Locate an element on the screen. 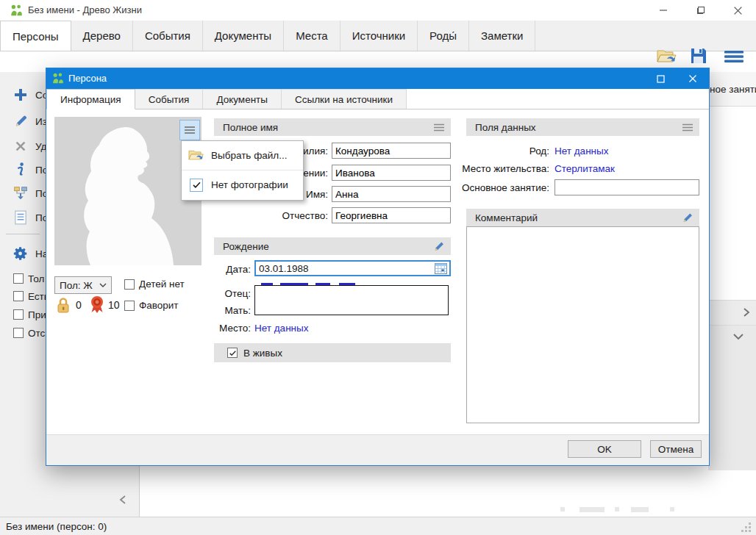 Image resolution: width=756 pixels, height=535 pixels. full-name-header: Полное имя is located at coordinates (332, 127).